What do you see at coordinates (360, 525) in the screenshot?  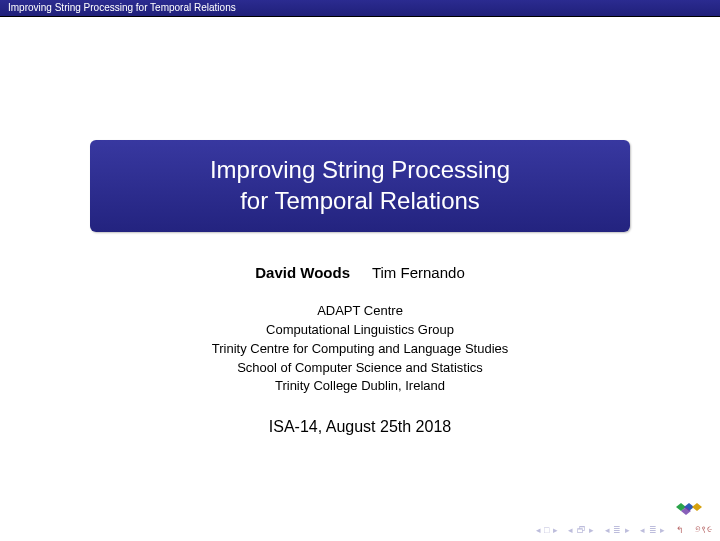 I see `beamer-footer: ◂ □ ▸ ◂ 🗗 ▸ ◂ ≣ ▸ ◂ ≣ ▸ ↰ ୭९૯` at bounding box center [360, 525].